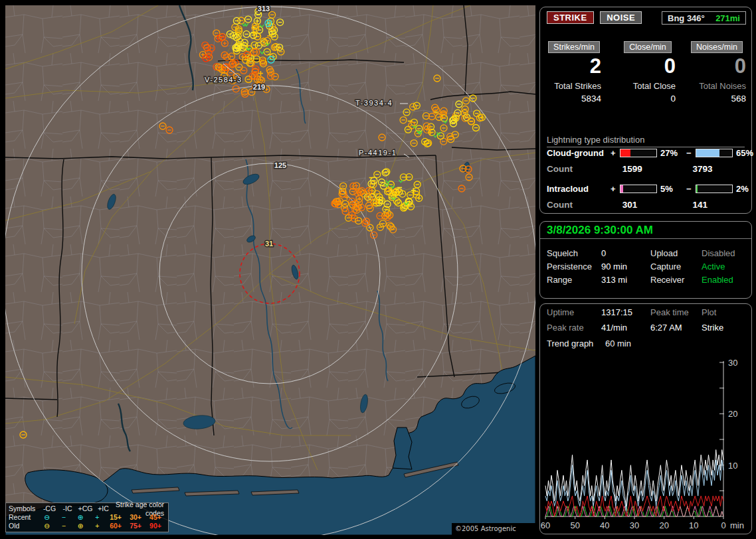  What do you see at coordinates (104, 508) in the screenshot?
I see `legend-col-ic-pos: +IC` at bounding box center [104, 508].